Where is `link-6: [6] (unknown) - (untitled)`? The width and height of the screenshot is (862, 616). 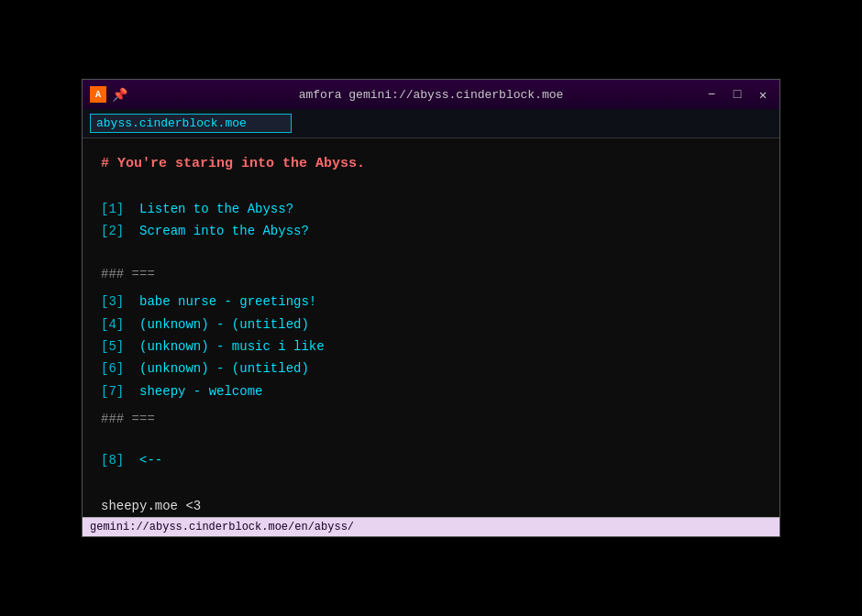 link-6: [6] (unknown) - (untitled) is located at coordinates (431, 368).